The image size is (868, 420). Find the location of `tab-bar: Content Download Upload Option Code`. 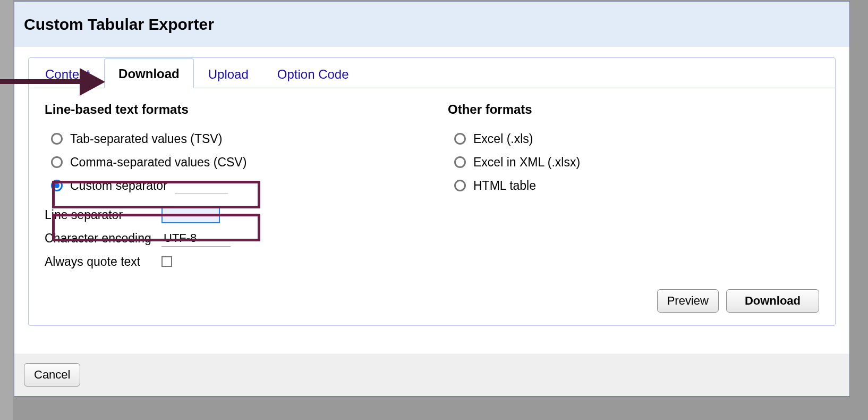

tab-bar: Content Download Upload Option Code is located at coordinates (432, 73).